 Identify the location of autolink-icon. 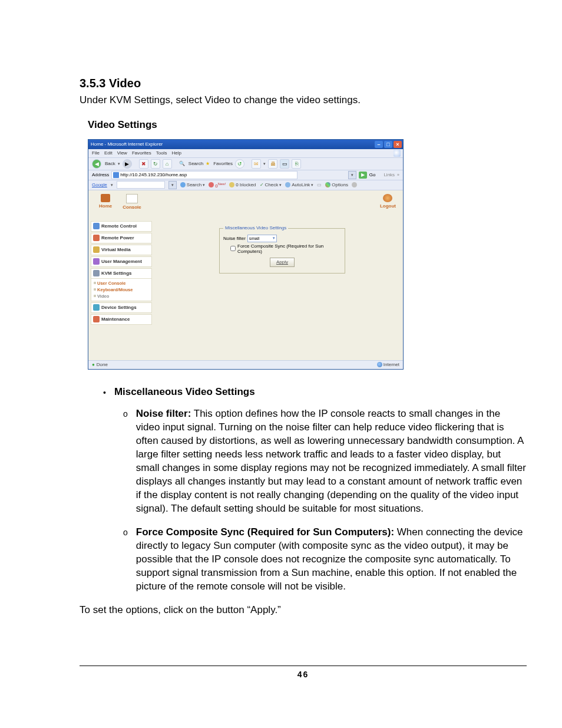
(287, 185).